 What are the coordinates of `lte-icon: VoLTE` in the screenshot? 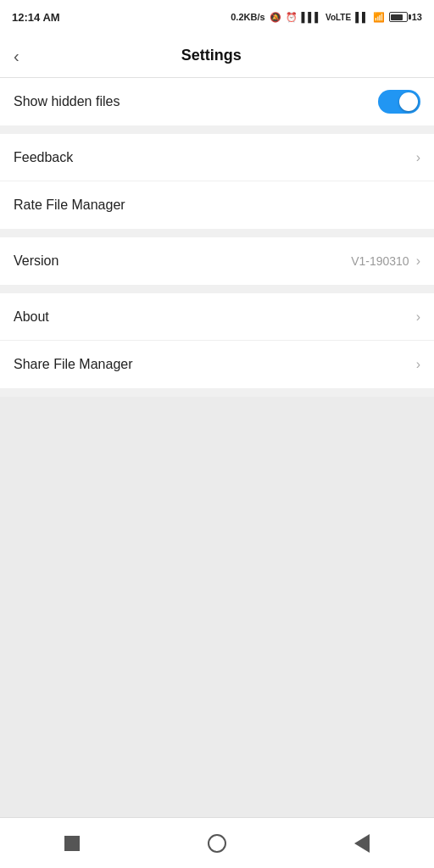 It's located at (338, 17).